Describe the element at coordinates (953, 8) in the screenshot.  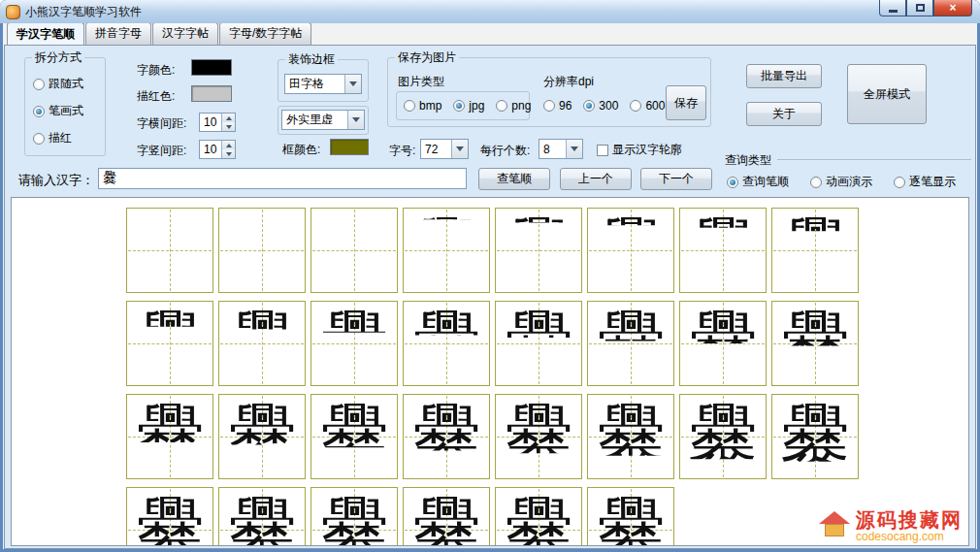
I see `close-button: ×` at that location.